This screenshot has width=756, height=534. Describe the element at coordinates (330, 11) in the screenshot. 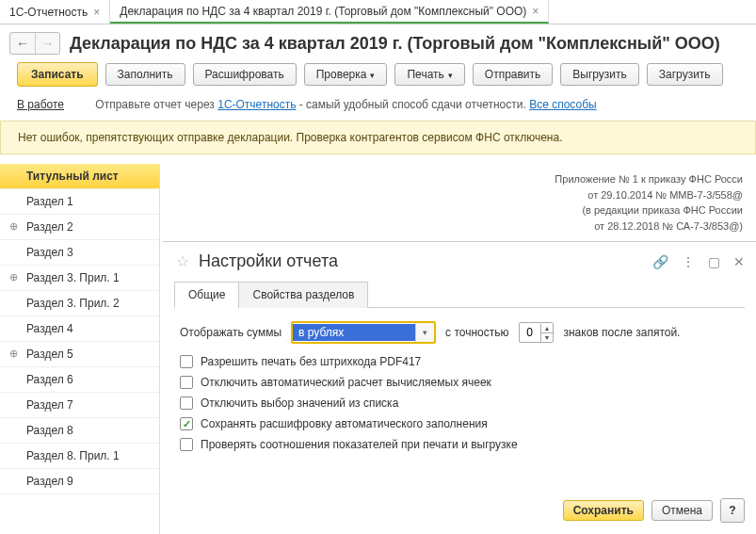

I see `tab-declaration: Декларация по НДС за 4 квартал 2019 г. (…` at that location.